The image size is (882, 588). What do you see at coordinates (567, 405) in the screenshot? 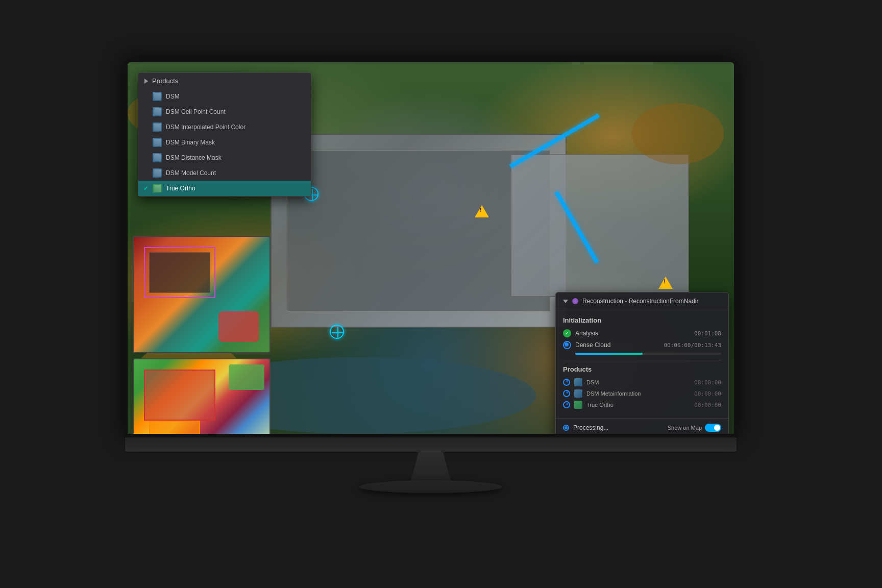
I see `true-ortho-clock-icon` at bounding box center [567, 405].